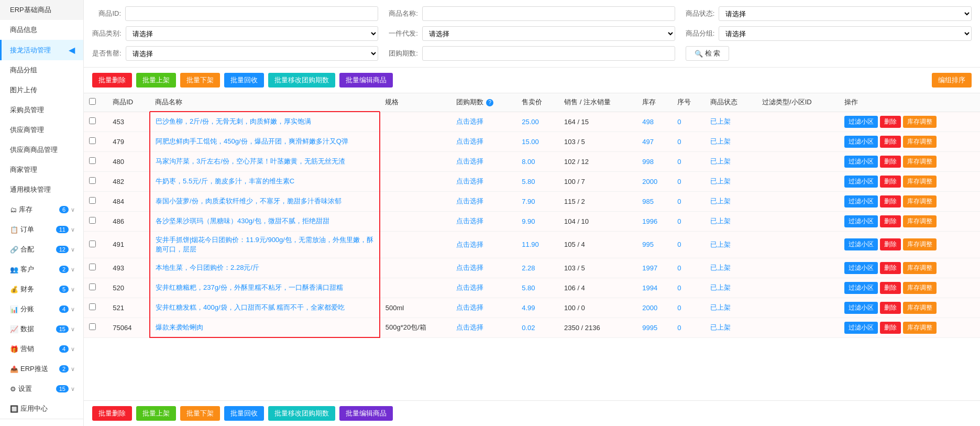  I want to click on product-group-select: 请选择, so click(845, 34).